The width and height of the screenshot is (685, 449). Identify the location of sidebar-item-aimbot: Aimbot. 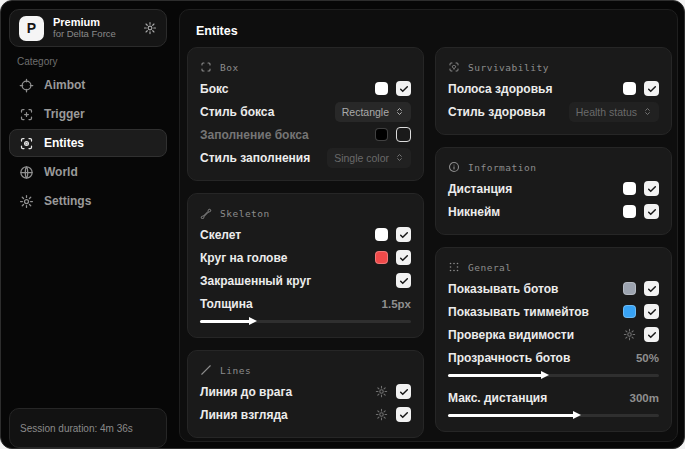
(88, 85).